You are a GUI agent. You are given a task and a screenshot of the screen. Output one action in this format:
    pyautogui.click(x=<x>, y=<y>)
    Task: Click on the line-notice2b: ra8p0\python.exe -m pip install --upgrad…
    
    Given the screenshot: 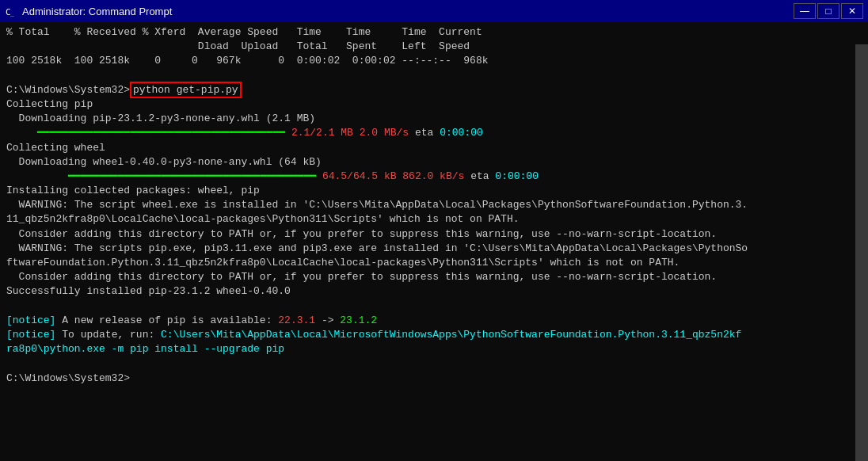 What is the action you would take?
    pyautogui.click(x=434, y=349)
    